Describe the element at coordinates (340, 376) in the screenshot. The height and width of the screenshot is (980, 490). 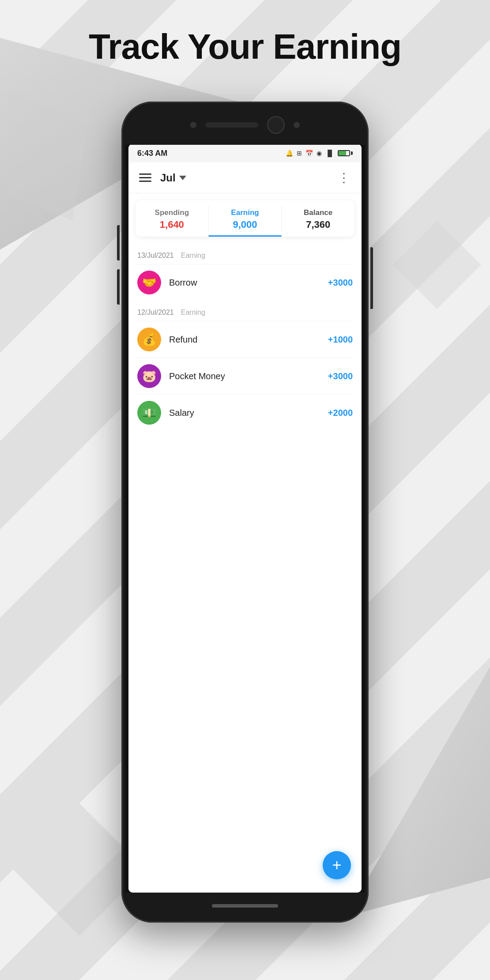
I see `pocket-money-amount: +3000` at that location.